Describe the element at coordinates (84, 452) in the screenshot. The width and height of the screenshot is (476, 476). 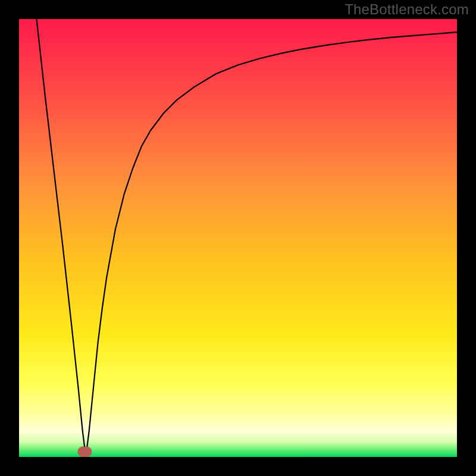
I see `minimum-marker` at that location.